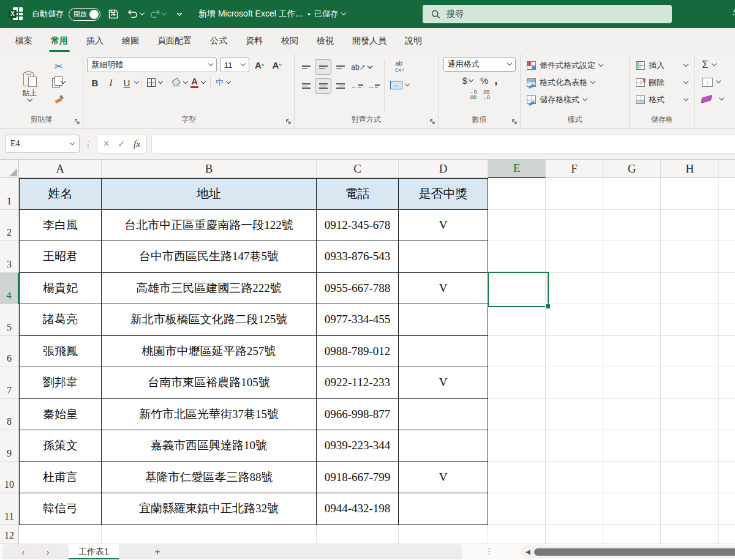 The image size is (735, 560). I want to click on row-header-3: 3, so click(10, 257).